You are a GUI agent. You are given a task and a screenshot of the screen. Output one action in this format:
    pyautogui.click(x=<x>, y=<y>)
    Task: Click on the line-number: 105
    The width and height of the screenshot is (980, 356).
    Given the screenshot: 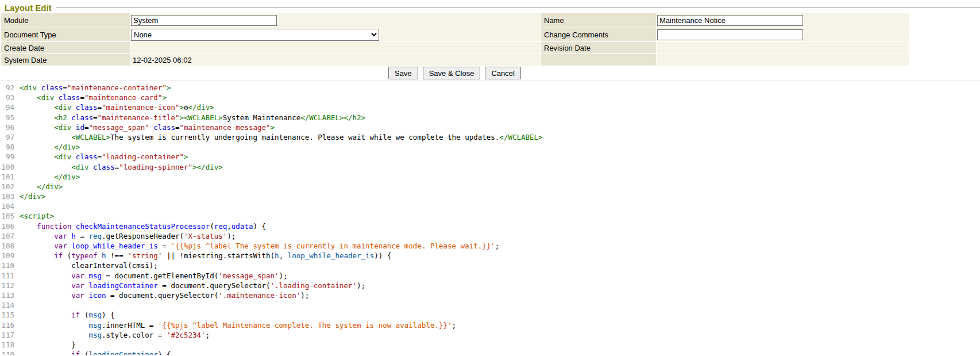 What is the action you would take?
    pyautogui.click(x=7, y=216)
    